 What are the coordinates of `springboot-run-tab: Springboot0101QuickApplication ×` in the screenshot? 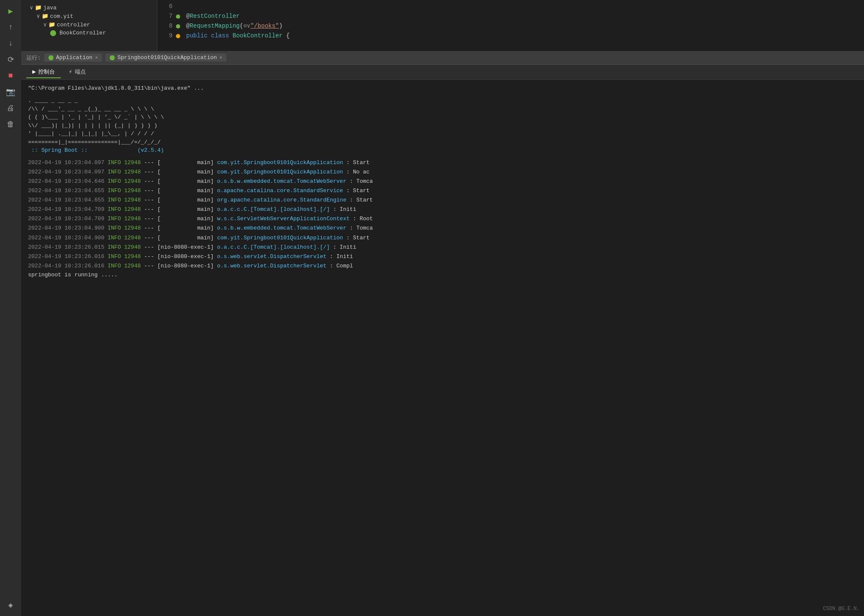 It's located at (166, 58).